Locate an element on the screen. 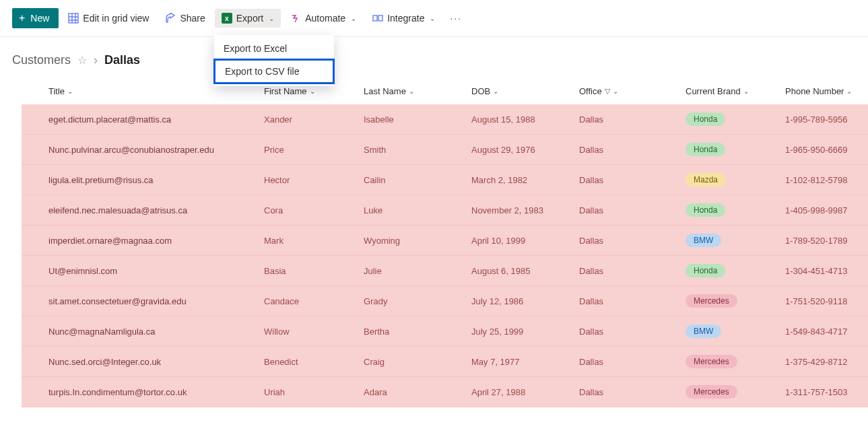  cell-first-name: Cora is located at coordinates (314, 210).